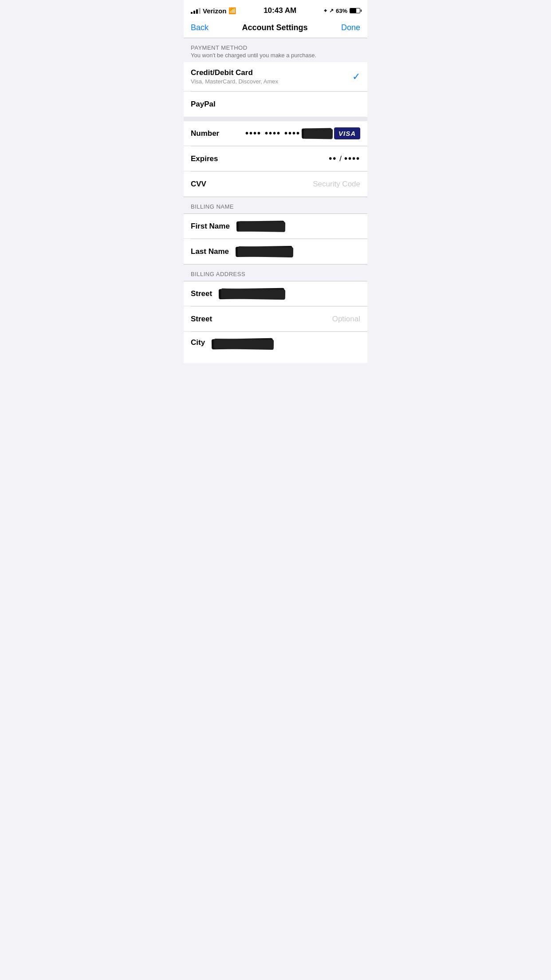 The image size is (551, 980). What do you see at coordinates (352, 159) in the screenshot?
I see `expires-year-dots: ••••` at bounding box center [352, 159].